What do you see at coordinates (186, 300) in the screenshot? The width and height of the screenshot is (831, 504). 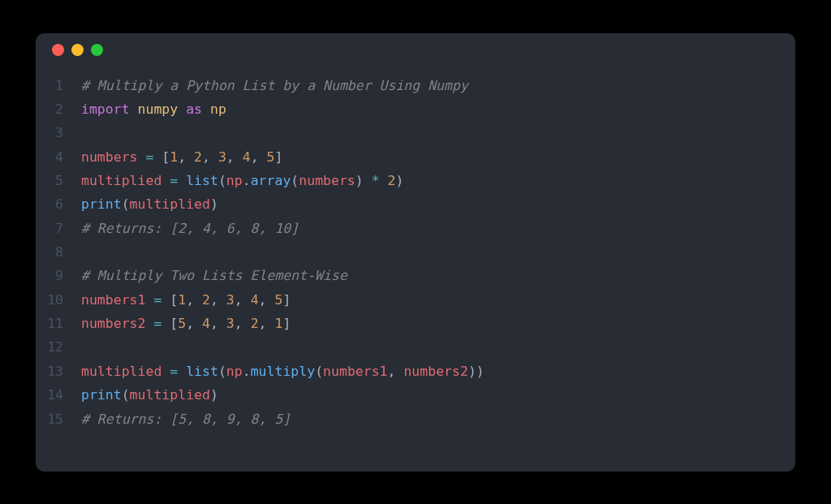 I see `code-content: numbers1 = [1, 2, 3, 4, 5]` at bounding box center [186, 300].